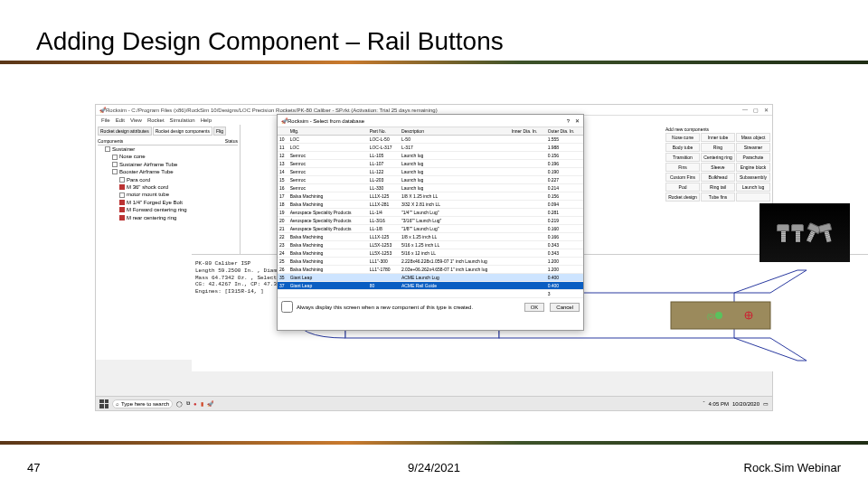  I want to click on minimize-icon: —, so click(745, 110).